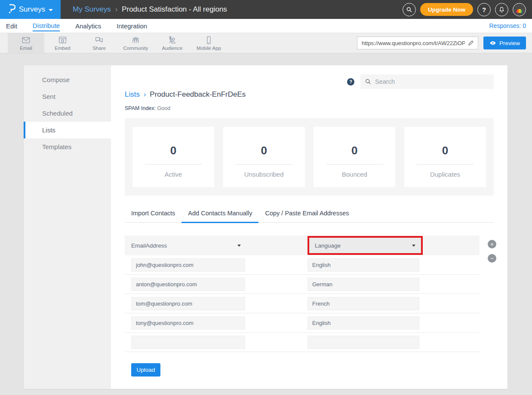 The width and height of the screenshot is (532, 395). Describe the element at coordinates (493, 43) in the screenshot. I see `eye-icon` at that location.